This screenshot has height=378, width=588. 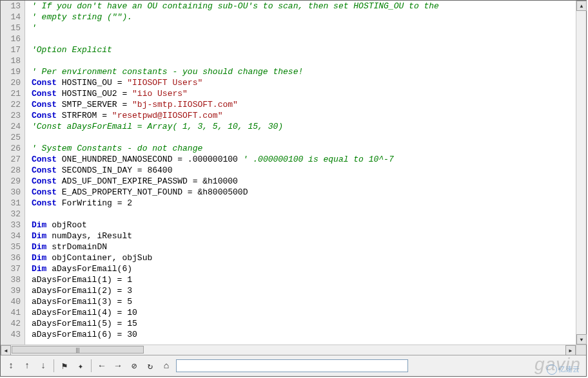 What do you see at coordinates (300, 269) in the screenshot?
I see `code-line: Dim aDaysForEmail(6)` at bounding box center [300, 269].